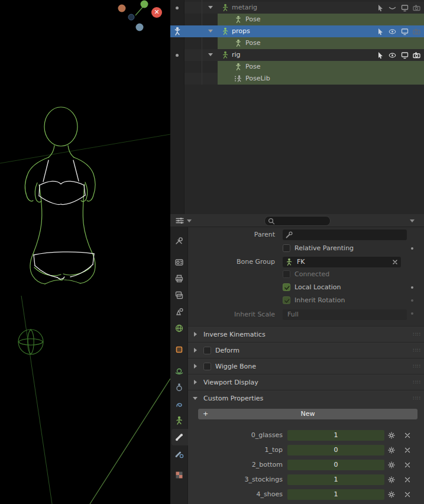 The width and height of the screenshot is (424, 504). What do you see at coordinates (258, 79) in the screenshot?
I see `outliner-item-poselib: PoseLib` at bounding box center [258, 79].